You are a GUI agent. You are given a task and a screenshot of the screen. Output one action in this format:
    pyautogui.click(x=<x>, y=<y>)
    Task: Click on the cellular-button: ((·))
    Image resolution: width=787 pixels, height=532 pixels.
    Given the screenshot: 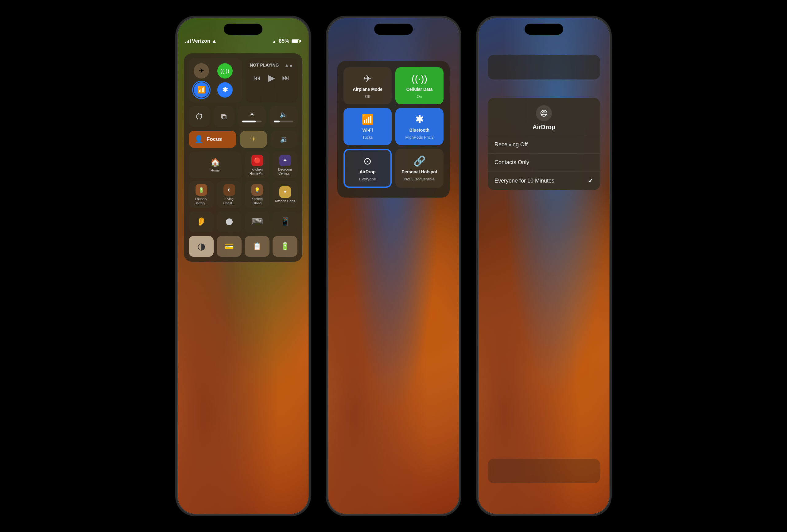 What is the action you would take?
    pyautogui.click(x=225, y=71)
    